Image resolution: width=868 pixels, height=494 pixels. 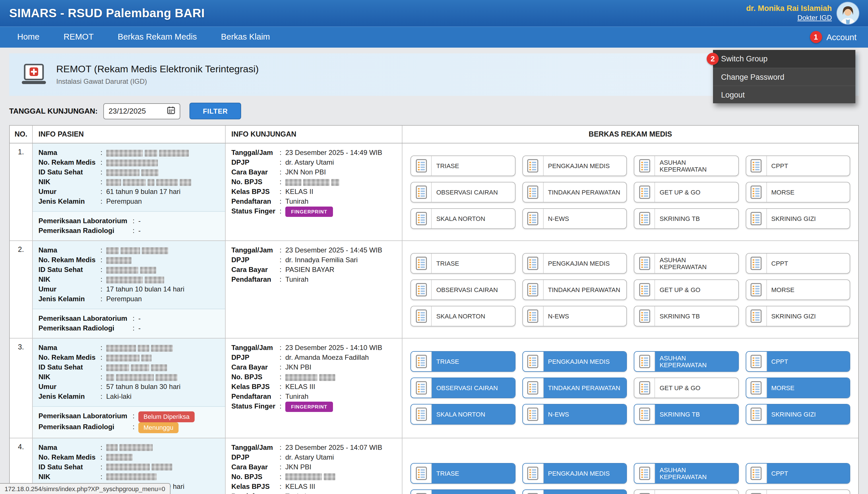 I want to click on menu-item-switch-group: Switch Group, so click(x=784, y=59).